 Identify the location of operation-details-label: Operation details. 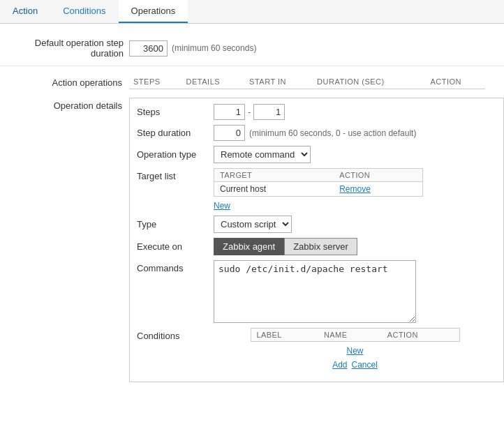
(64, 105).